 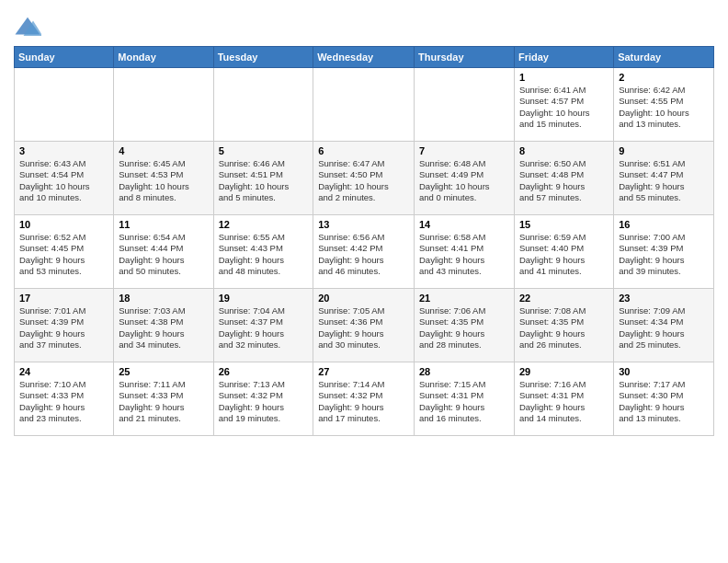 What do you see at coordinates (164, 224) in the screenshot?
I see `day-number: 11` at bounding box center [164, 224].